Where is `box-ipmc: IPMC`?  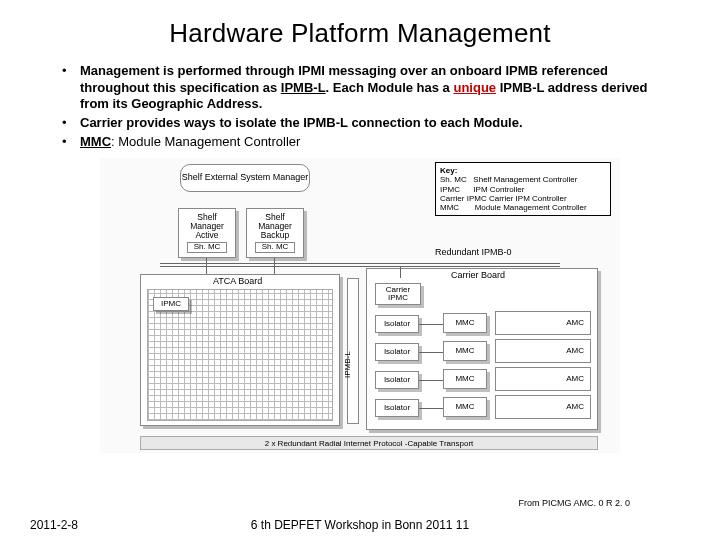
box-ipmc: IPMC is located at coordinates (171, 304).